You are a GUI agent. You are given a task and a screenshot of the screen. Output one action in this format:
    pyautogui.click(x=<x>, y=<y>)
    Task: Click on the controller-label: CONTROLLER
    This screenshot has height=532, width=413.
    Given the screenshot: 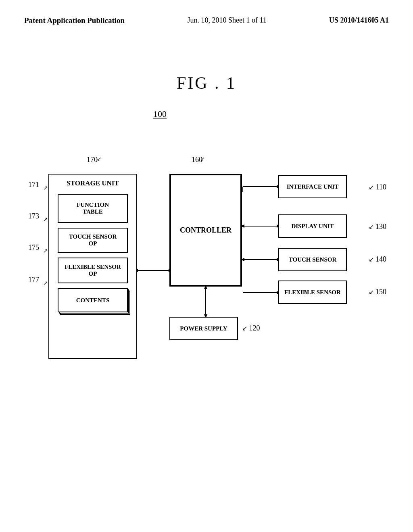 What is the action you would take?
    pyautogui.click(x=206, y=231)
    